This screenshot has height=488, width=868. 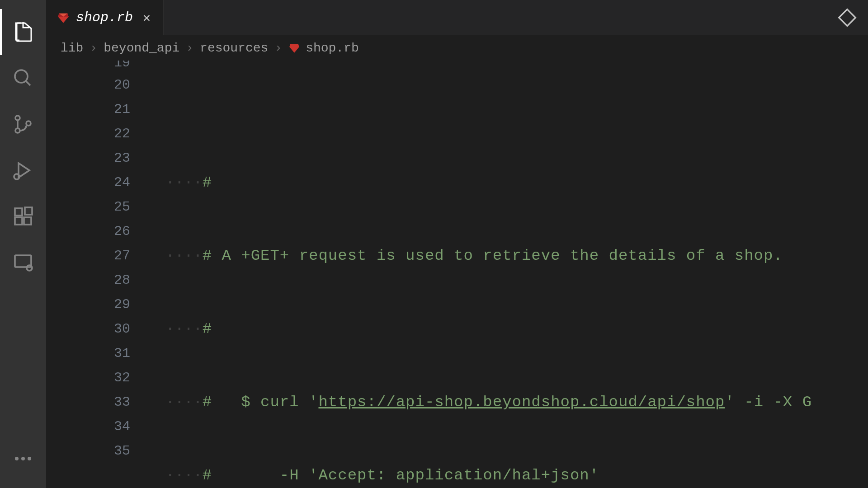 I want to click on activity-bar, so click(x=23, y=244).